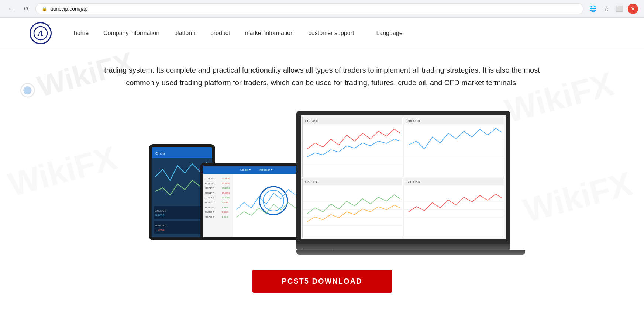  I want to click on site-header: A home Company information platform prod…, so click(322, 33).